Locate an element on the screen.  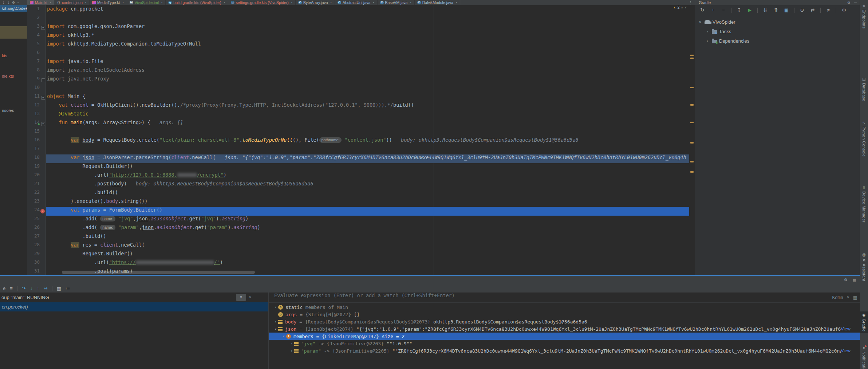
gradle-tree-item: ∨VivoSpider is located at coordinates (778, 22).